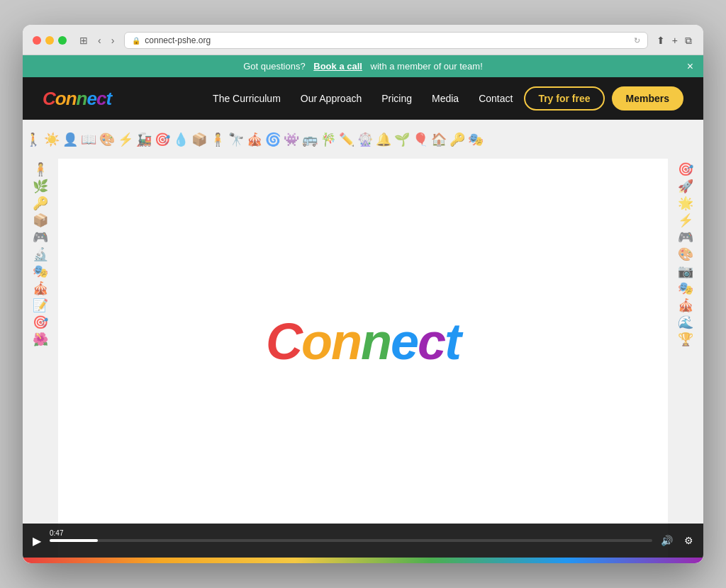 The width and height of the screenshot is (726, 588). I want to click on traffic-lights, so click(50, 40).